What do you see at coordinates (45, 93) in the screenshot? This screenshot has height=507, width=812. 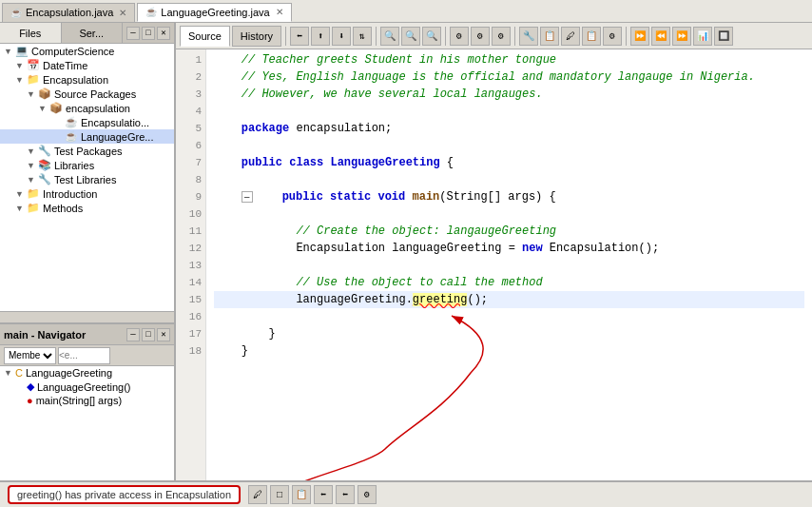 I see `package-icon: 📦` at bounding box center [45, 93].